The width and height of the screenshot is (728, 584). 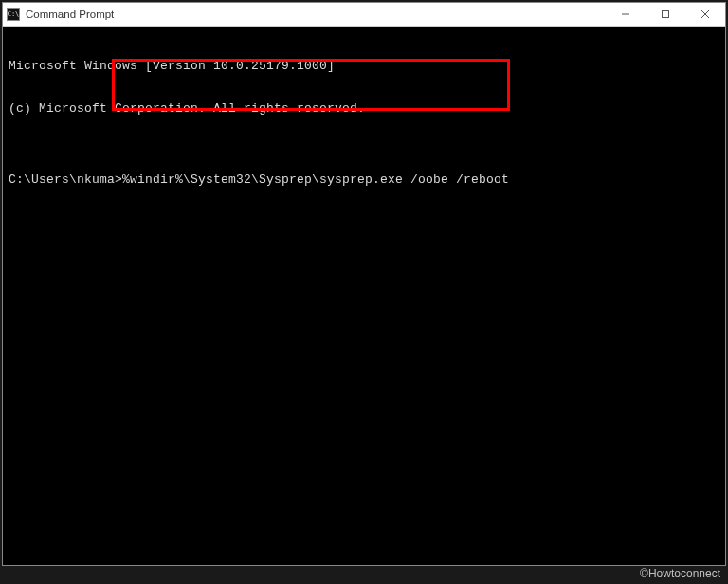 What do you see at coordinates (665, 14) in the screenshot?
I see `maximize-icon` at bounding box center [665, 14].